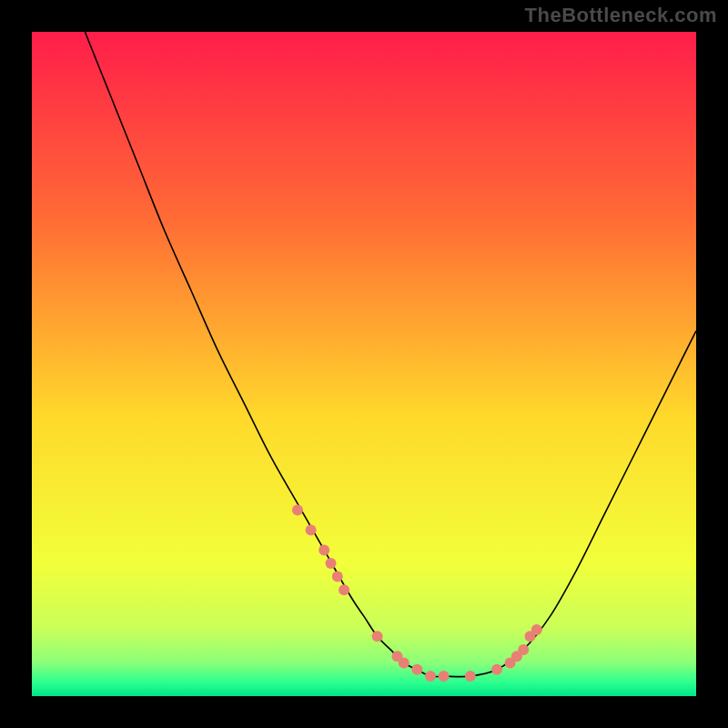 This screenshot has width=728, height=728. What do you see at coordinates (417, 593) in the screenshot?
I see `marker-group` at bounding box center [417, 593].